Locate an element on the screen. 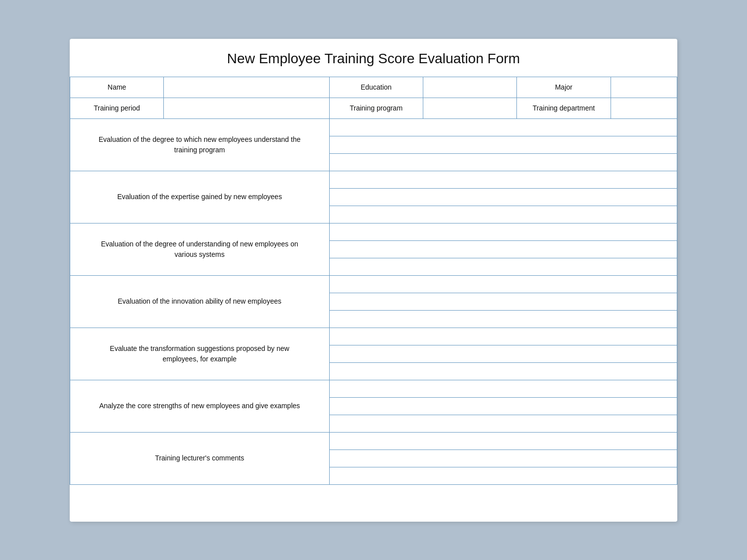  section-label-expertise: Evaluation of the expertise gained by ne… is located at coordinates (200, 197).